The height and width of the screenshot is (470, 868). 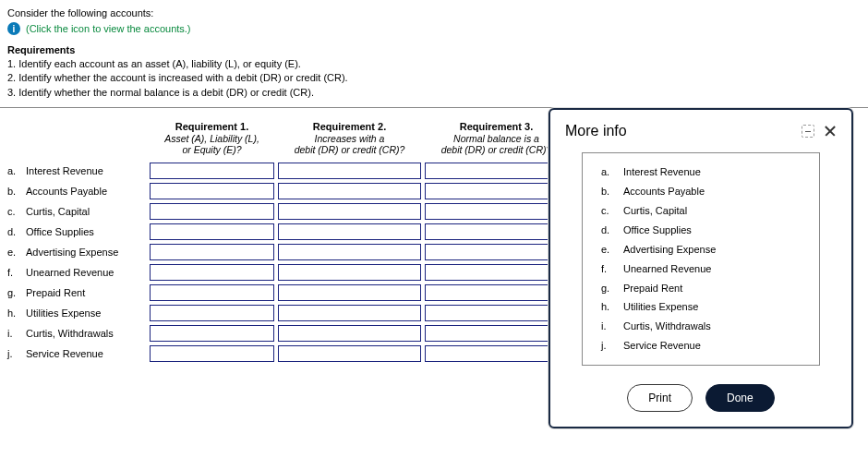 What do you see at coordinates (349, 139) in the screenshot?
I see `col2-sub1: Increases with a` at bounding box center [349, 139].